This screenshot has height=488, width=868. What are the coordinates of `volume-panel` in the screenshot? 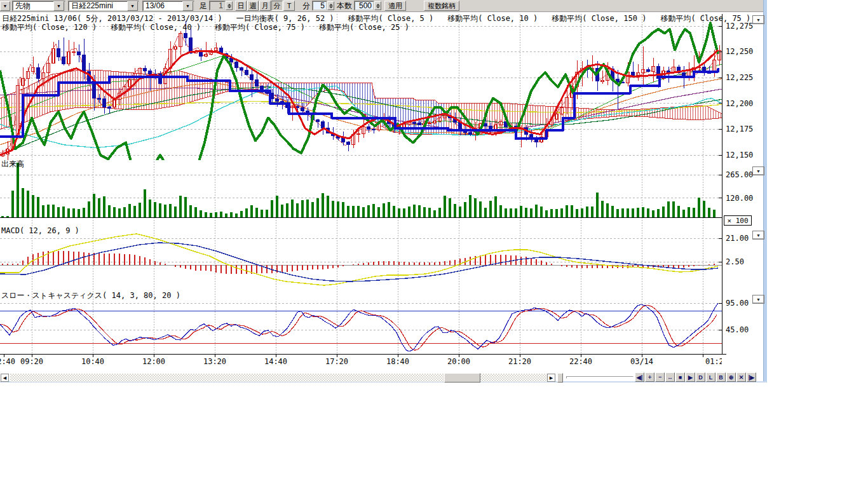 It's located at (358, 190).